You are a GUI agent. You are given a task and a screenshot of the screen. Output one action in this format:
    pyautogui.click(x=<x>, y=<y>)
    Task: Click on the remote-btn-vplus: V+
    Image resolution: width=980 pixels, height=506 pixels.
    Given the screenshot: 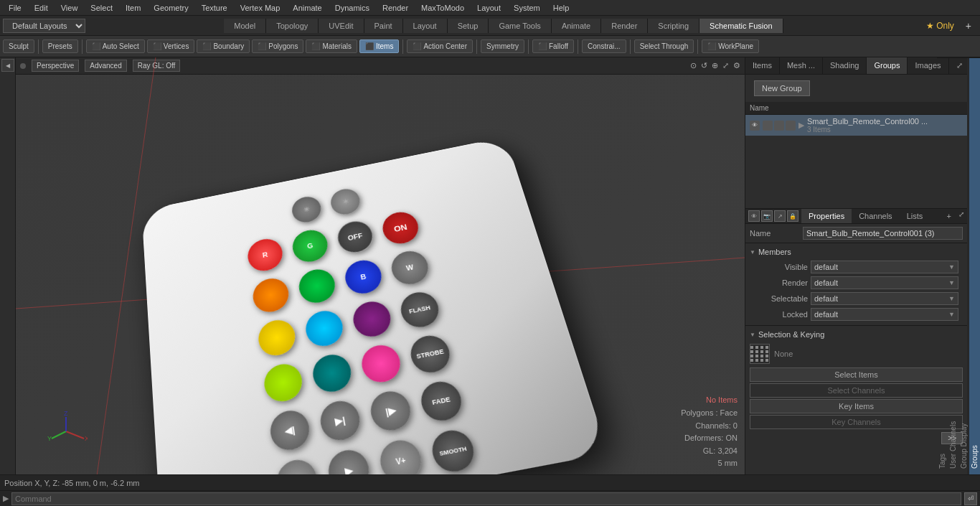 What is the action you would take?
    pyautogui.click(x=400, y=456)
    